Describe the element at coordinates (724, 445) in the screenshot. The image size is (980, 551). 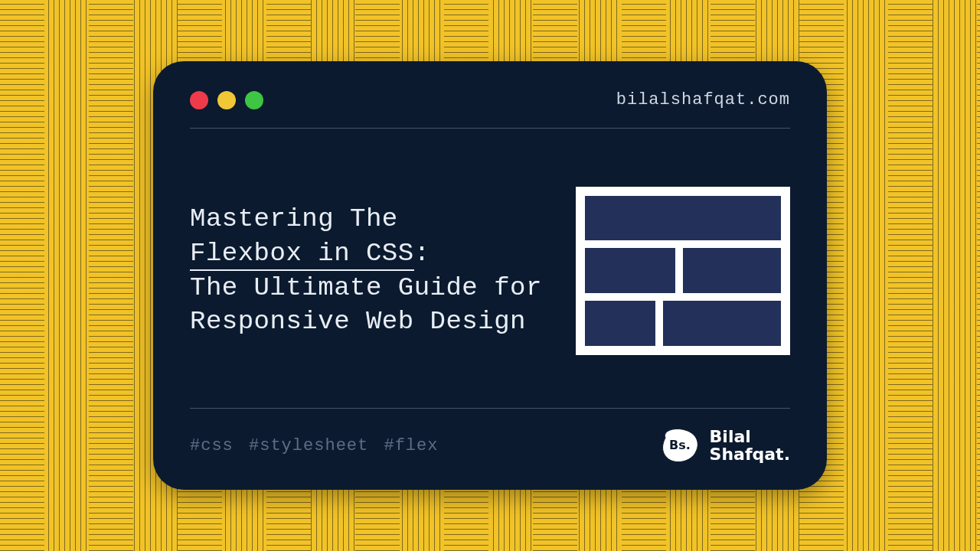
I see `author-logo: Bs. Bilal Shafqat.` at that location.